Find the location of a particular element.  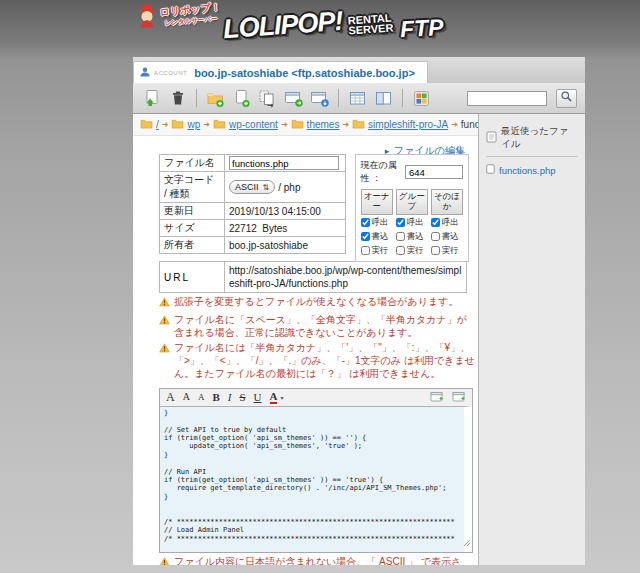

search-icon is located at coordinates (566, 98).